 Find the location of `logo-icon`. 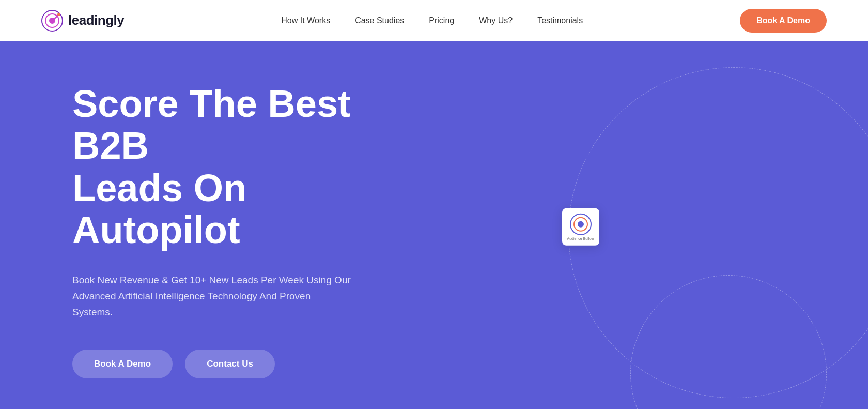

logo-icon is located at coordinates (52, 21).